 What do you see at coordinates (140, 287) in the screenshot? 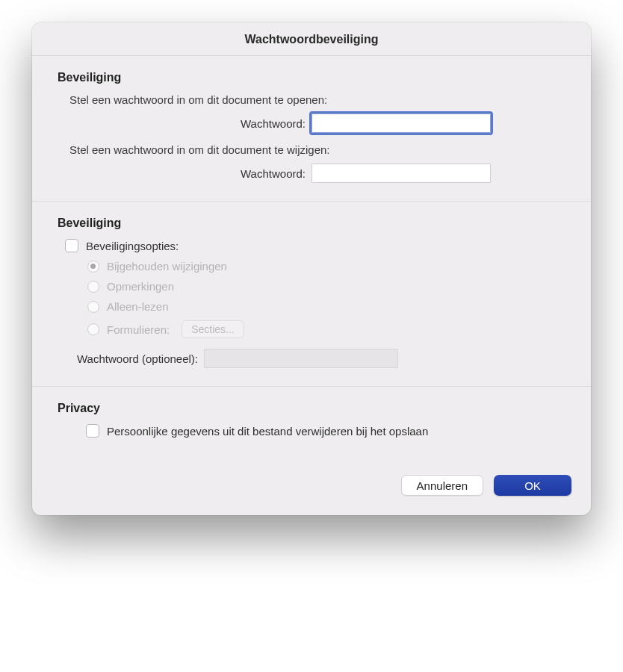
I see `radio-comments-label: Opmerkingen` at bounding box center [140, 287].